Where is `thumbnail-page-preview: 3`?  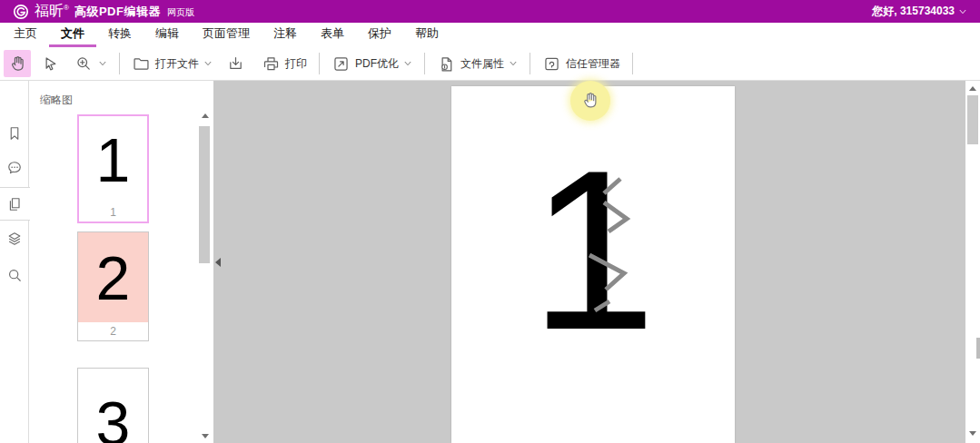
thumbnail-page-preview: 3 is located at coordinates (113, 406).